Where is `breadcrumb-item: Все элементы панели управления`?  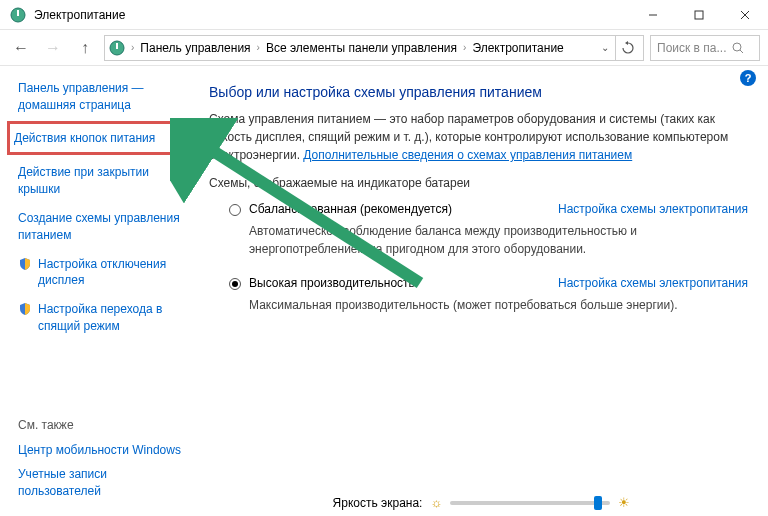
breadcrumb-item: Все элементы панели управления is located at coordinates (362, 48).